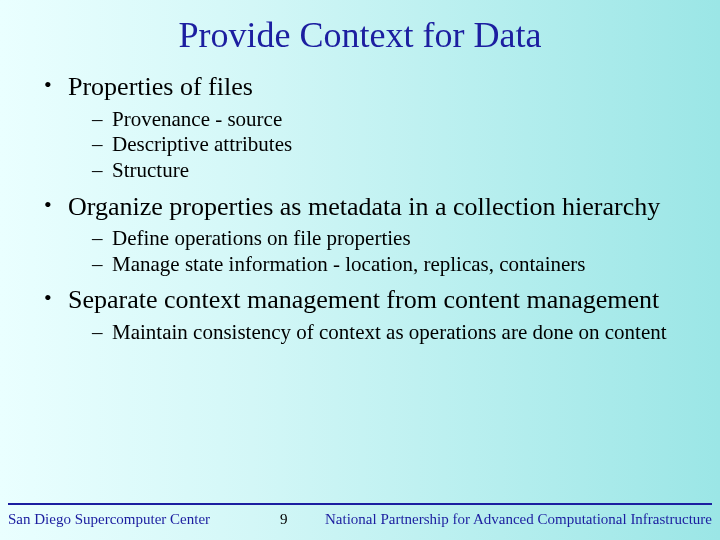 The image size is (720, 540). I want to click on footer-right: National Partnership for Advanced Comput…, so click(500, 520).